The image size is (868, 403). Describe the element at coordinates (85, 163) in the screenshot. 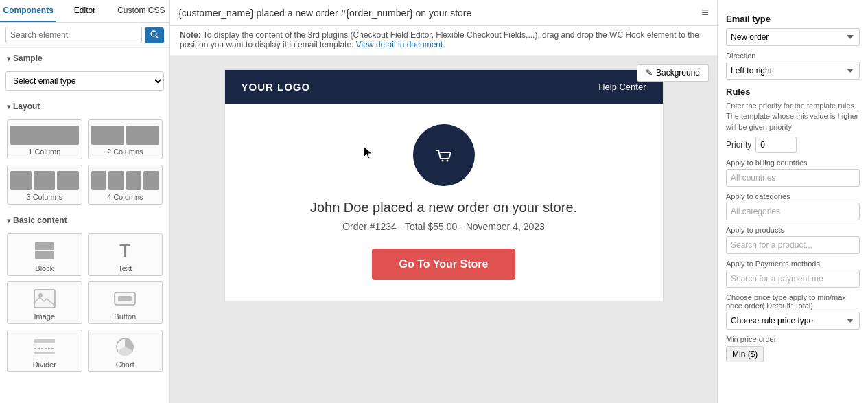

I see `layout-grid: 1 Column 2 Columns 3 Columns` at that location.